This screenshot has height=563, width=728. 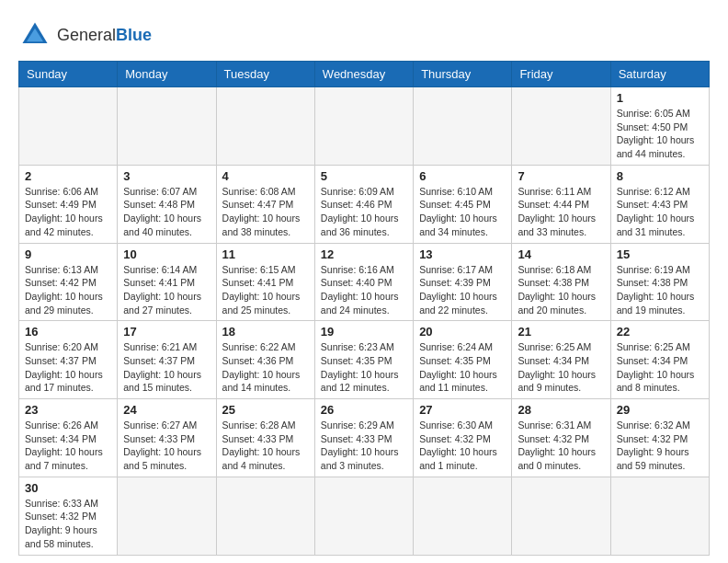 What do you see at coordinates (462, 368) in the screenshot?
I see `day-info: Sunrise: 6:24 AM Sunset: 4:35 PM Dayligh…` at bounding box center [462, 368].